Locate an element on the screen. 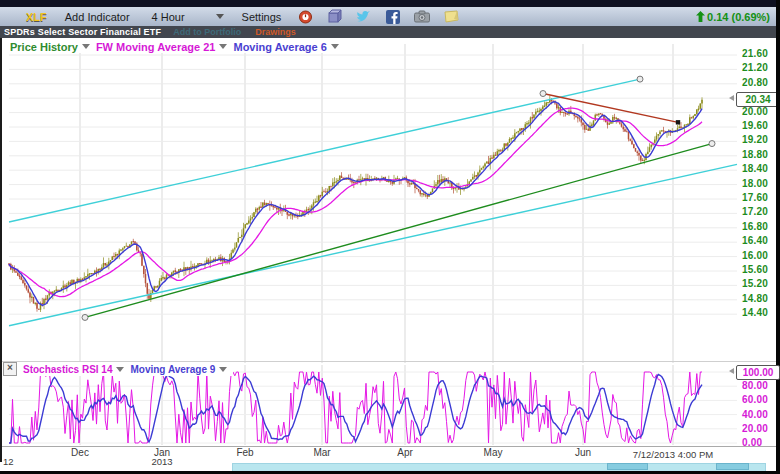 The image size is (780, 474). cube-icon is located at coordinates (334, 17).